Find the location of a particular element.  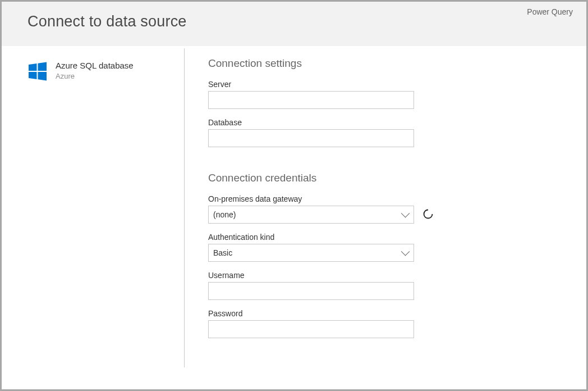

server-label: Server is located at coordinates (386, 84).